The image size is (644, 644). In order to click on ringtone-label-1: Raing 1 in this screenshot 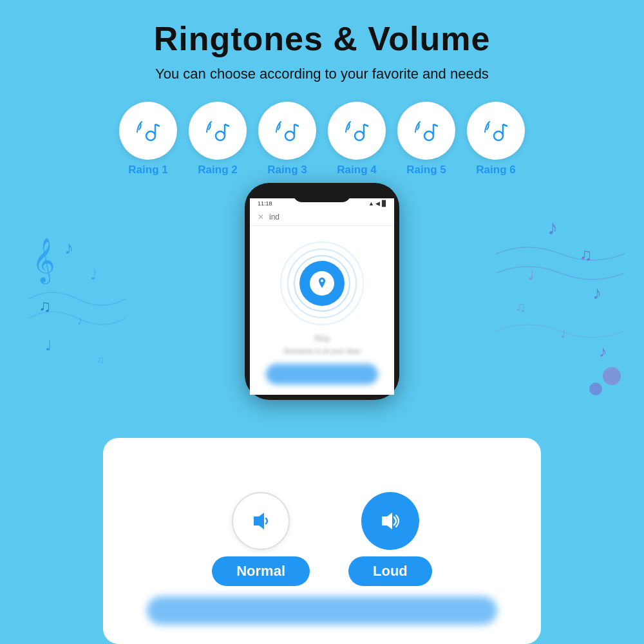, I will do `click(148, 170)`.